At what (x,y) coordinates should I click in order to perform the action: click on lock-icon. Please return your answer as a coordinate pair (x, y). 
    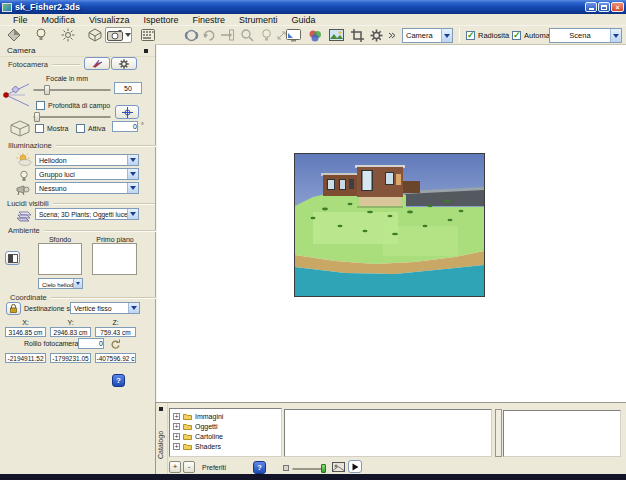
    Looking at the image, I should click on (14, 308).